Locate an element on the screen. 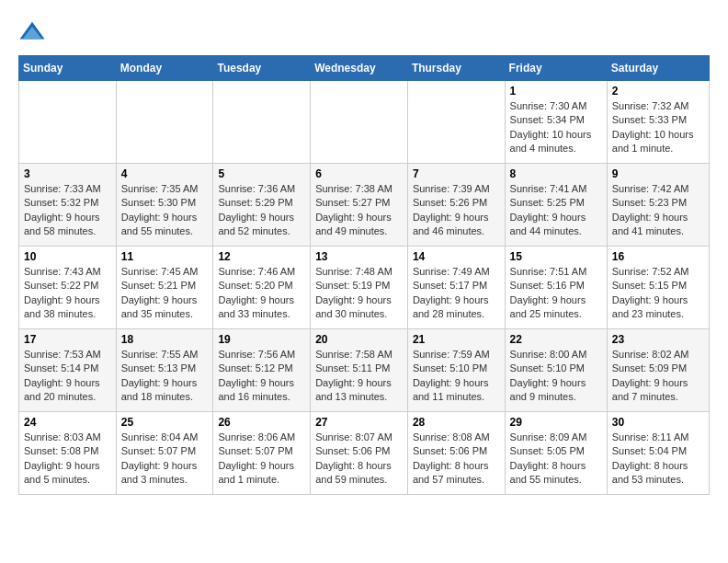  calendar-cell: 10Sunrise: 7:43 AM Sunset: 5:22 PM Dayli… is located at coordinates (68, 288).